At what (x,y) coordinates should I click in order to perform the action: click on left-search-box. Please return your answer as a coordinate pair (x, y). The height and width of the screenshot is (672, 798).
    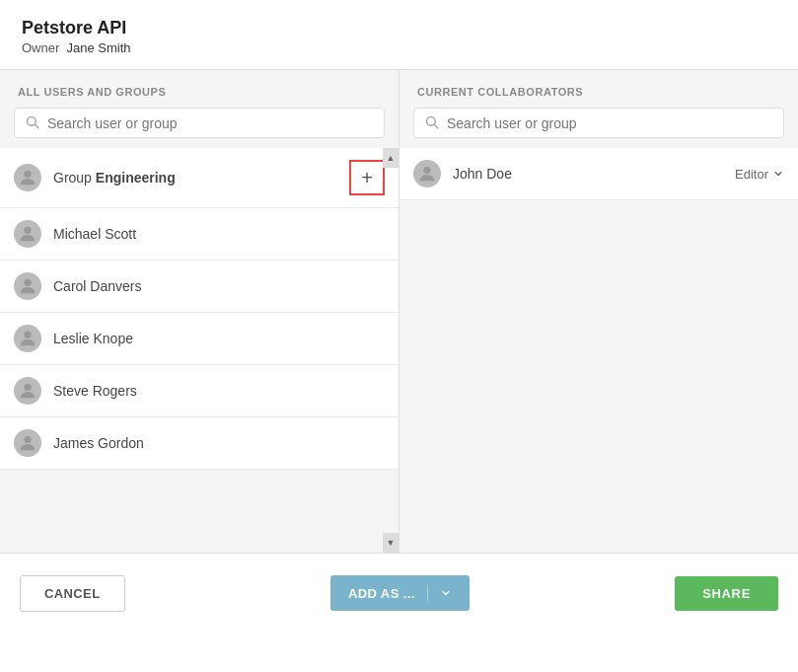
    Looking at the image, I should click on (199, 122).